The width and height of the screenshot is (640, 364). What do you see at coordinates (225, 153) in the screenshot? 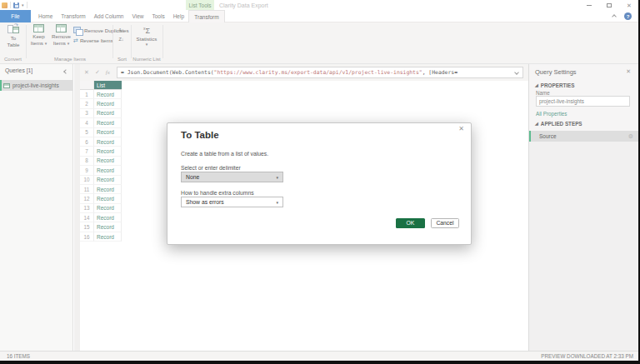
I see `dialog-description: Create a table from a list of values.` at bounding box center [225, 153].